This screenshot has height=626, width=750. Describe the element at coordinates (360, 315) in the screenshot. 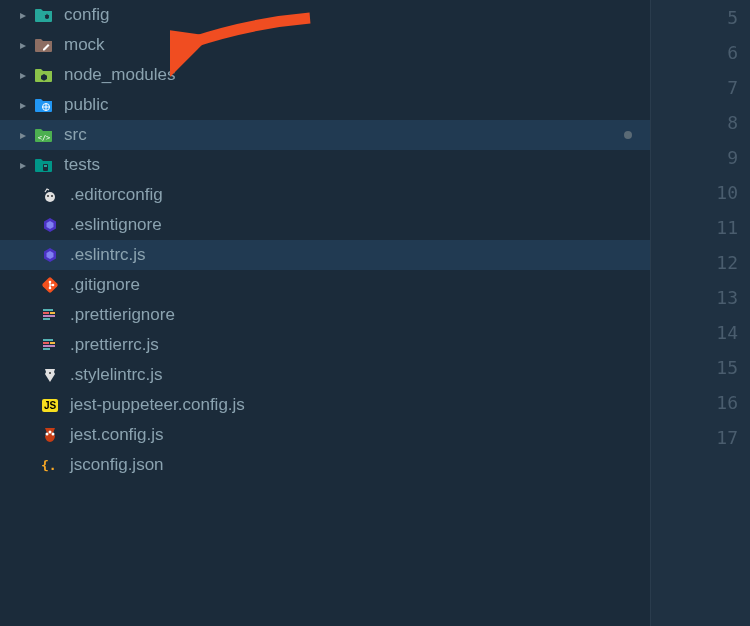

I see `file-label: .prettierignore` at that location.